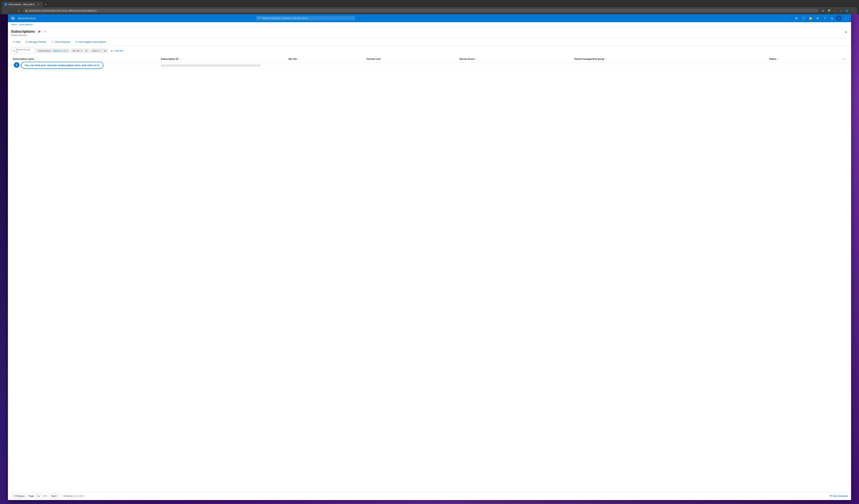 The height and width of the screenshot is (504, 859). I want to click on more-options-icon: ⋮, so click(853, 11).